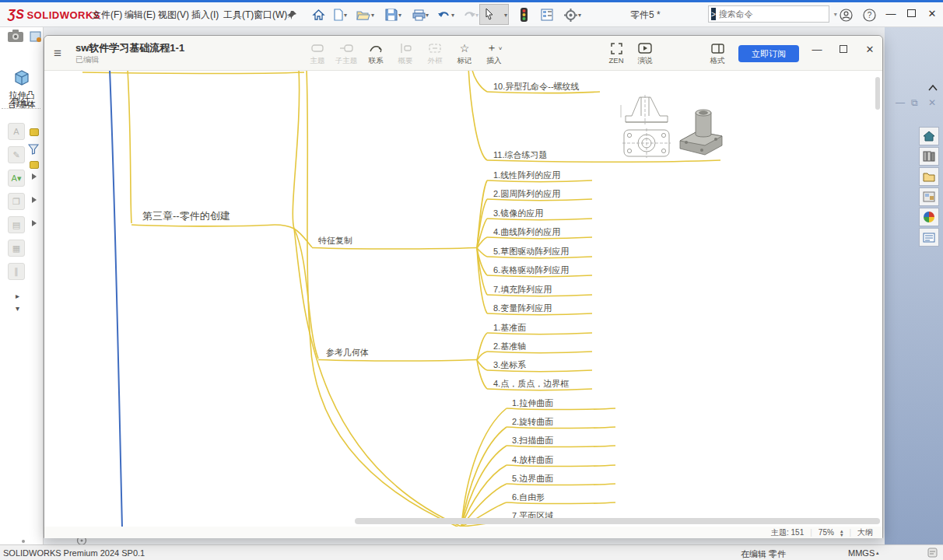 This screenshot has width=943, height=560. I want to click on node-fc-2: 2.圆周阵列的应用, so click(527, 194).